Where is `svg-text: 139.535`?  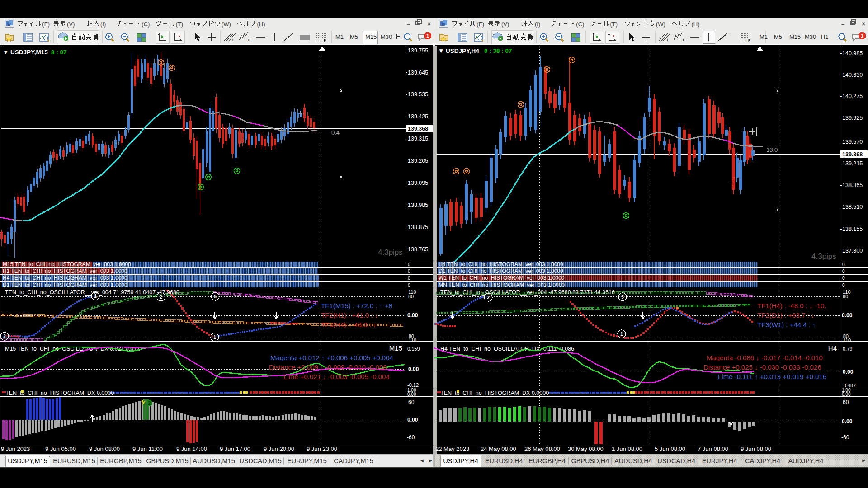 svg-text: 139.535 is located at coordinates (418, 94).